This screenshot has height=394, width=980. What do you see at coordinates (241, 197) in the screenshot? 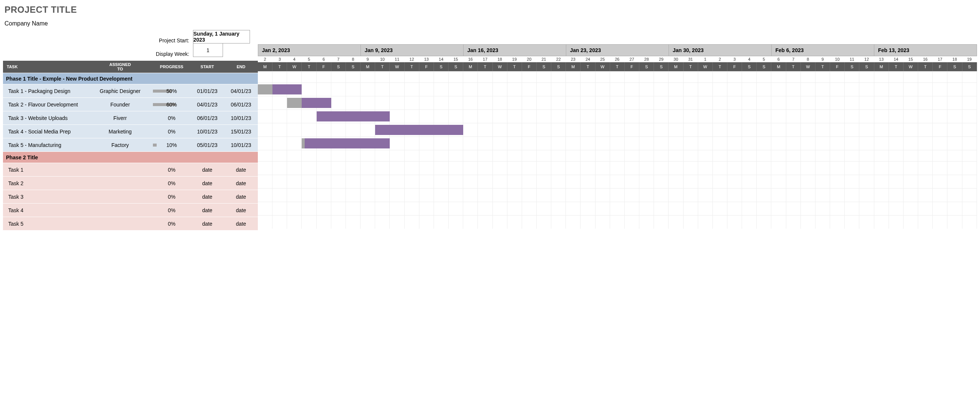
I see `end-cell: date` at bounding box center [241, 197].